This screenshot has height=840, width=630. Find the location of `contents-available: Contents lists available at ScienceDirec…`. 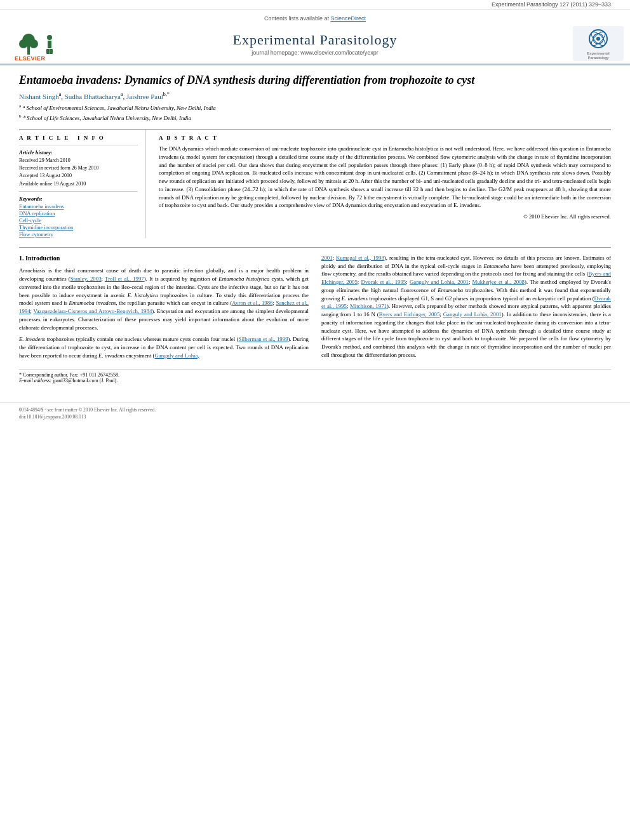

contents-available: Contents lists available at ScienceDirec… is located at coordinates (315, 18).